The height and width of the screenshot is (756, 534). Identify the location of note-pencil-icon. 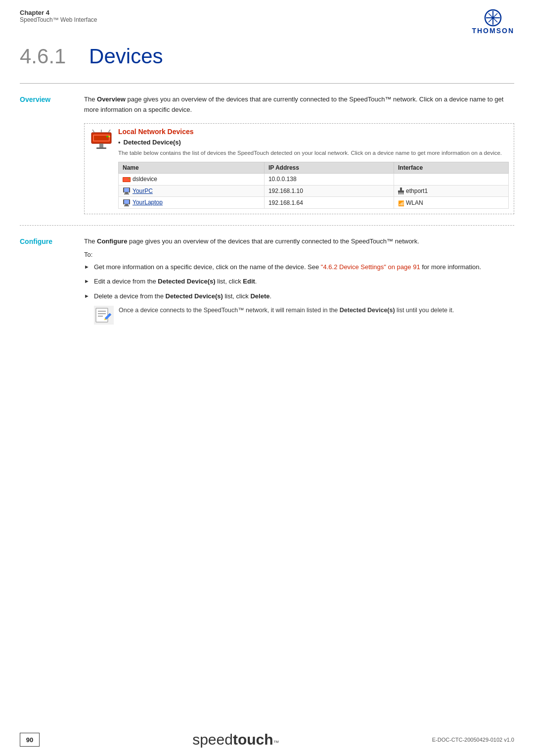
(104, 315).